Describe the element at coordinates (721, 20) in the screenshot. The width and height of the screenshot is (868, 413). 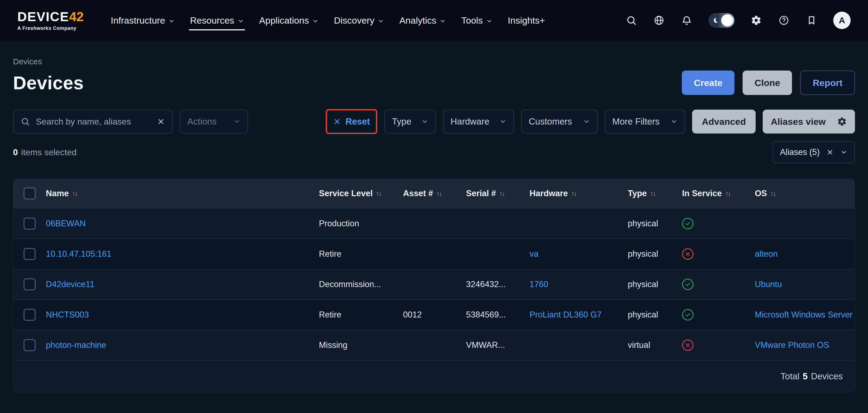
I see `theme-toggle` at that location.